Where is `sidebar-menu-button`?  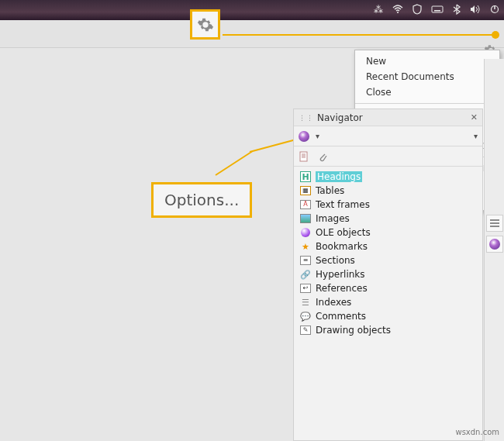 sidebar-menu-button is located at coordinates (495, 223).